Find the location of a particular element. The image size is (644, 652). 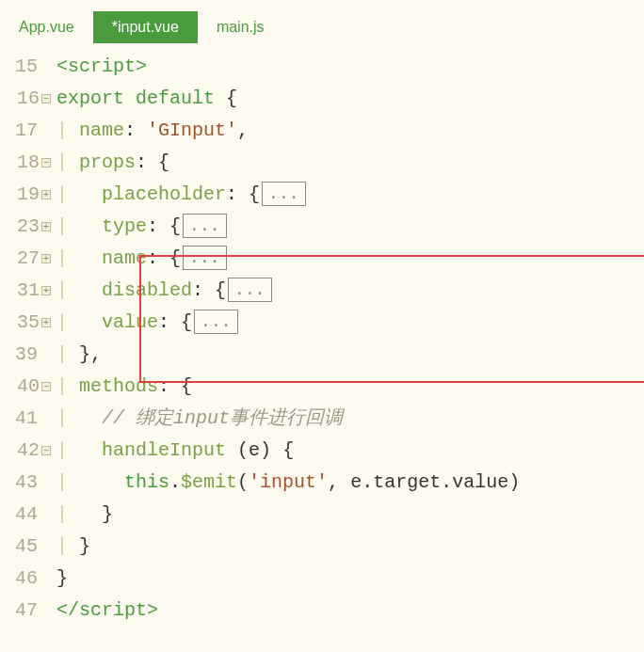

code-line: export default { is located at coordinates (350, 99).